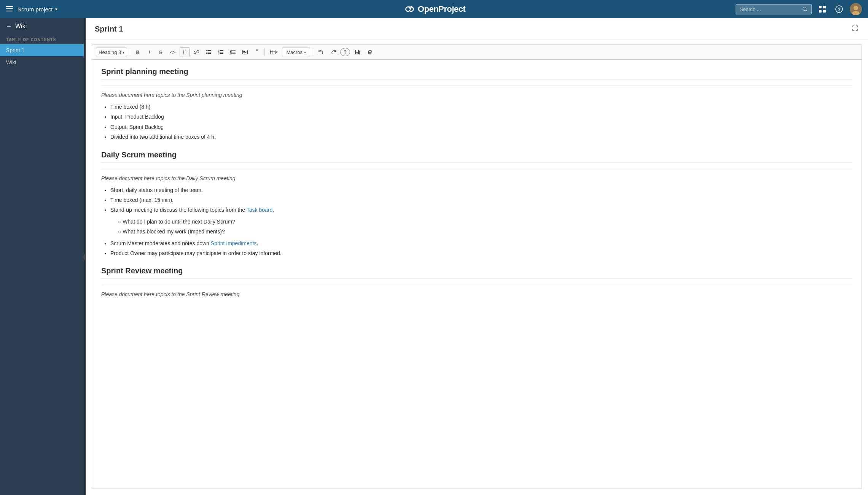 The width and height of the screenshot is (868, 495). What do you see at coordinates (370, 52) in the screenshot?
I see `discard-button` at bounding box center [370, 52].